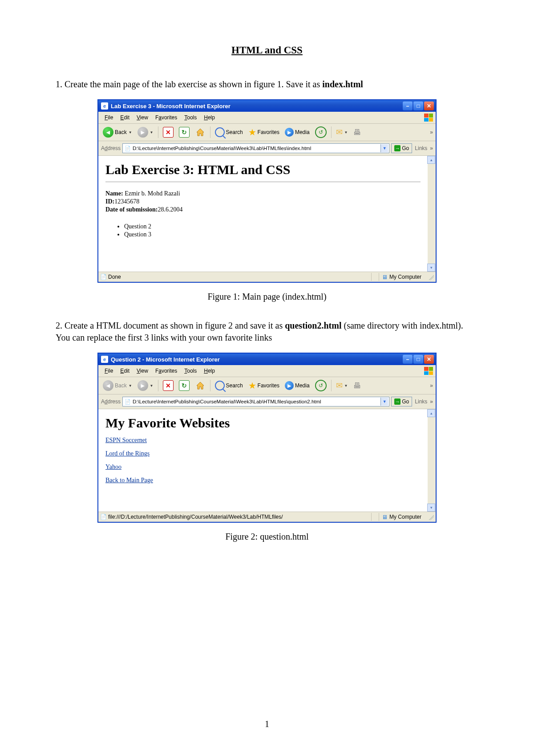 This screenshot has width=534, height=756. What do you see at coordinates (111, 148) in the screenshot?
I see `address-label: Address` at bounding box center [111, 148].